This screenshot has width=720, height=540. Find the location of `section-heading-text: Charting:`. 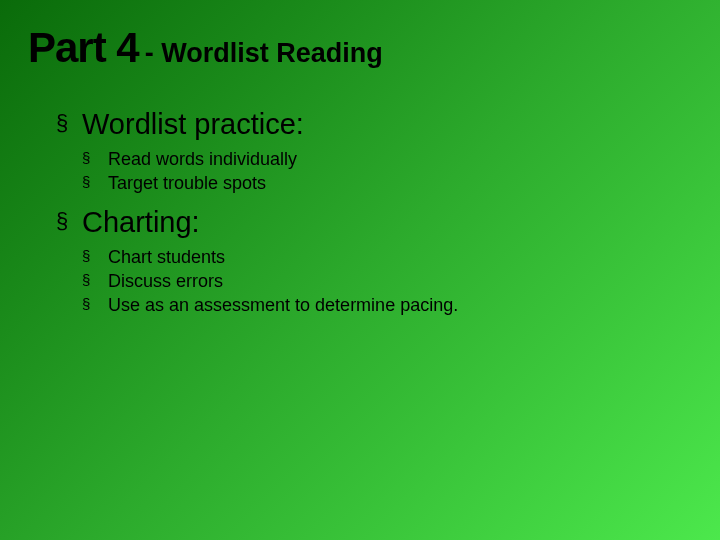

section-heading-text: Charting: is located at coordinates (141, 222).